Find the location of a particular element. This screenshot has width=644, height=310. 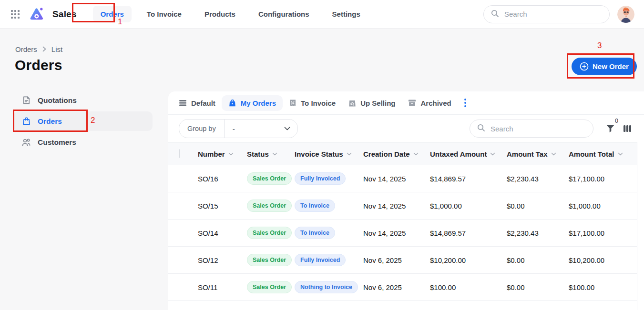

group-by-control: Group by - is located at coordinates (238, 129).